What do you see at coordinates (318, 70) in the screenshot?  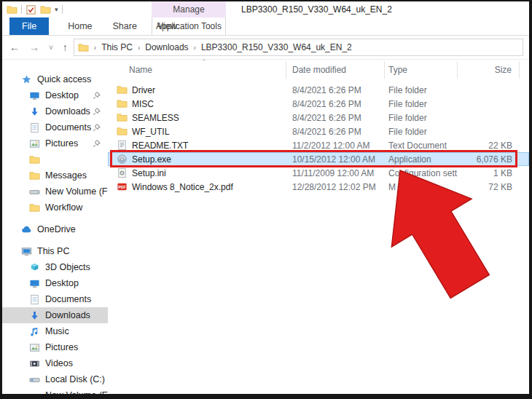 I see `column-headers: Name ˆ Date modified Type Size` at bounding box center [318, 70].